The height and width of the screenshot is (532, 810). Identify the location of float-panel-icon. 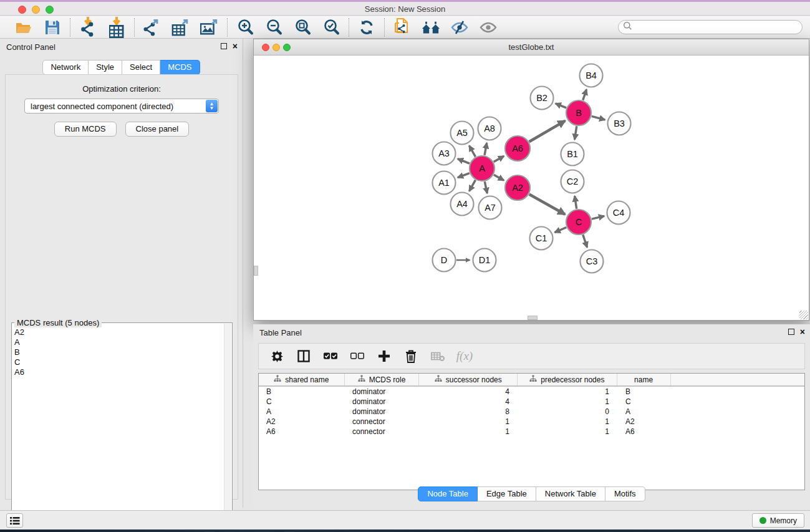
(224, 46).